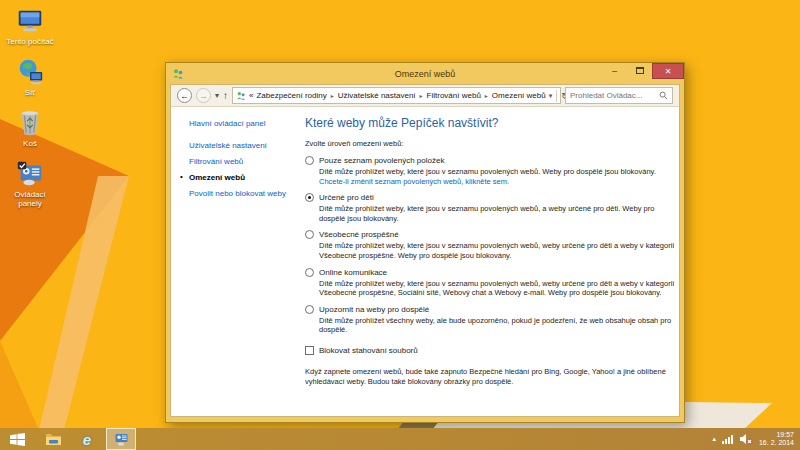 The height and width of the screenshot is (450, 800). I want to click on option-general-interest: Všeobecné prospěšné Dítě může prohlížet …, so click(491, 245).